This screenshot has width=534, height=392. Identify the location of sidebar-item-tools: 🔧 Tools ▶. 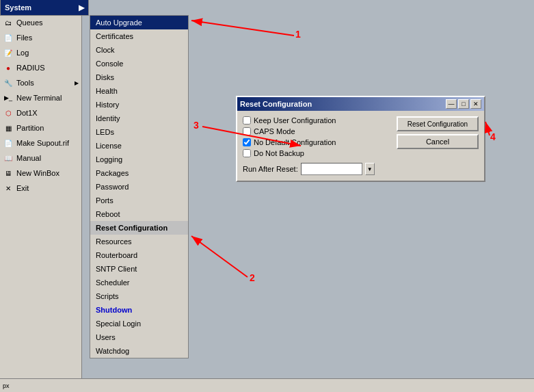
(41, 83).